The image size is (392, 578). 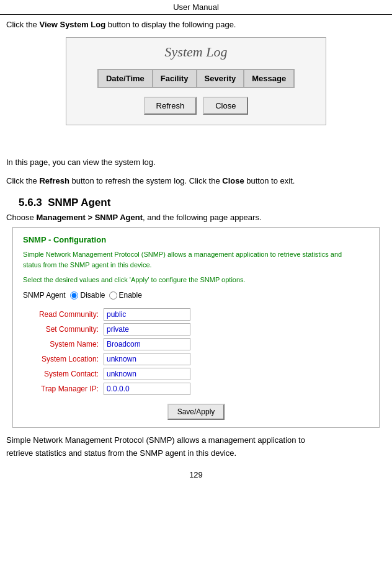 What do you see at coordinates (196, 374) in the screenshot?
I see `form-row-4: System Contact:` at bounding box center [196, 374].